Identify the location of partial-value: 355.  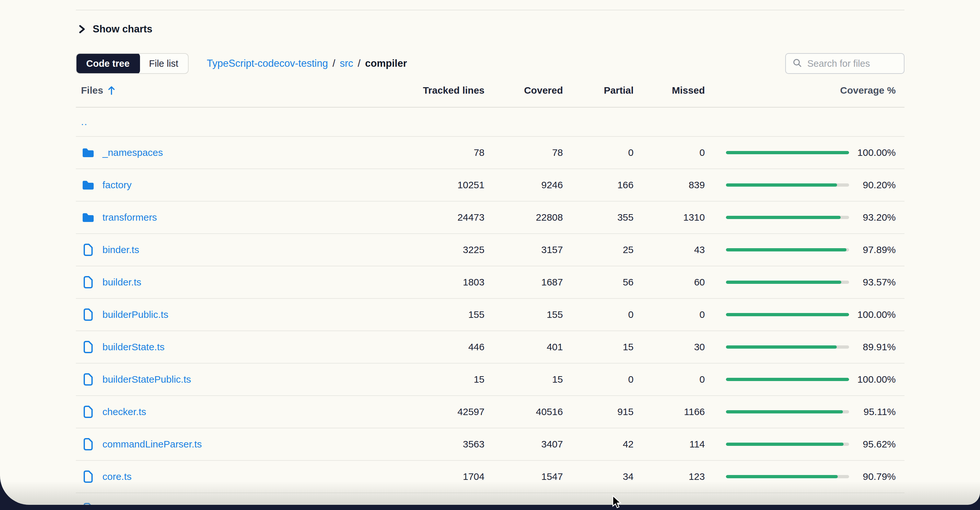
(598, 218).